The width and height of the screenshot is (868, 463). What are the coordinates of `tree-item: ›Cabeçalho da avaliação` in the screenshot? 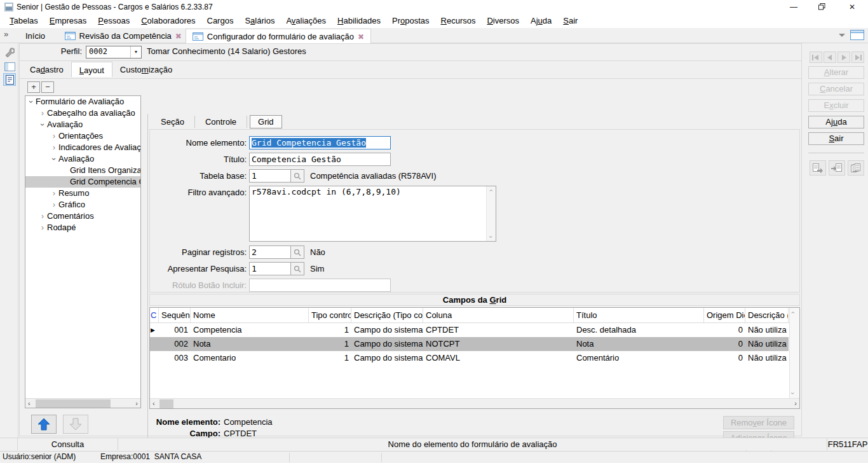 It's located at (83, 113).